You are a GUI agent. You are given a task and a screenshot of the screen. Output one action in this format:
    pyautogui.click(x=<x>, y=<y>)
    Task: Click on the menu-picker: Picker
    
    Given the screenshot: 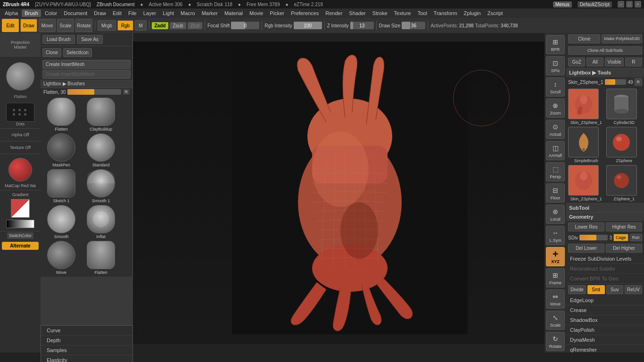 What is the action you would take?
    pyautogui.click(x=277, y=13)
    